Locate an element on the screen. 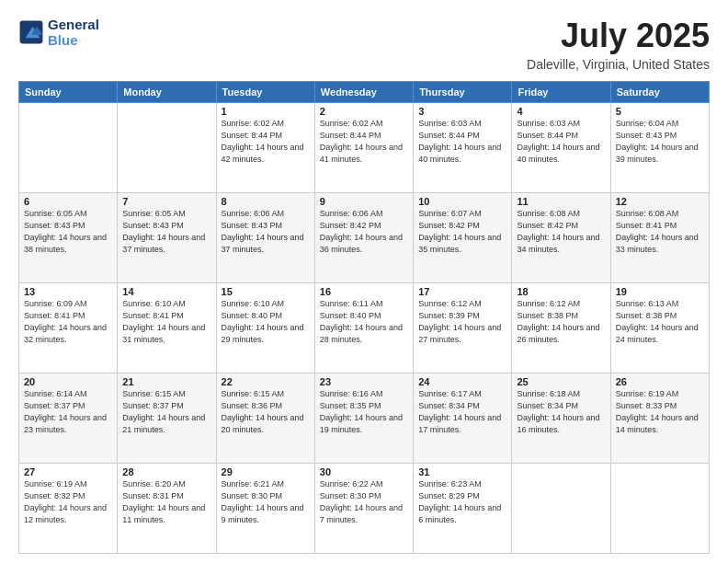 The height and width of the screenshot is (563, 728). day-info: Sunrise: 6:12 AM Sunset: 8:39 PM Dayligh… is located at coordinates (462, 322).